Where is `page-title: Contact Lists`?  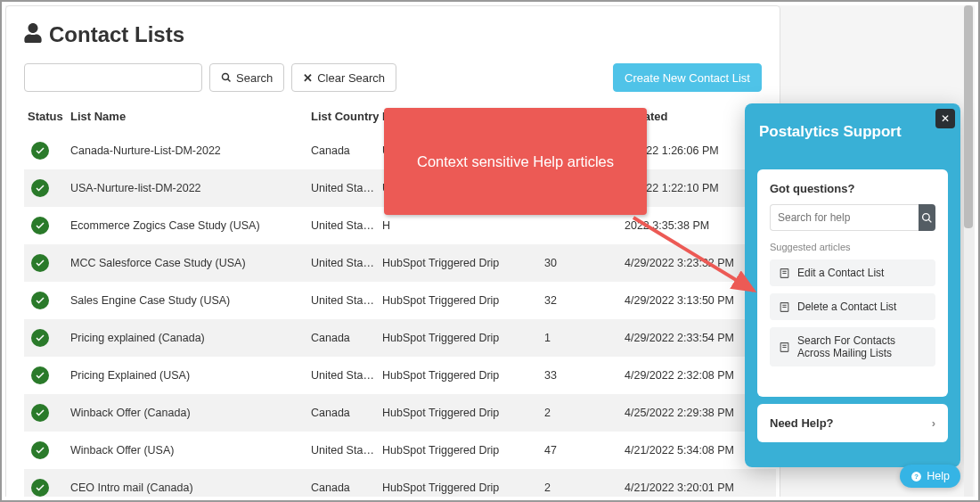 page-title: Contact Lists is located at coordinates (117, 35).